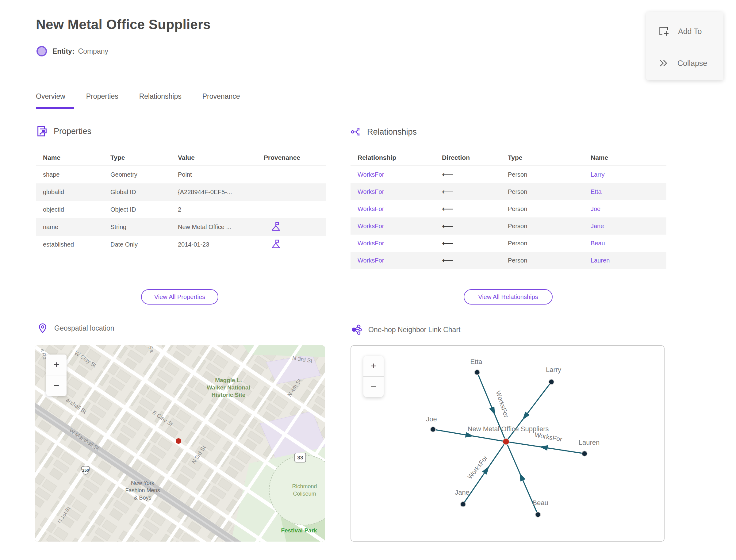 The image size is (736, 560). I want to click on related-entity-link: Beau, so click(625, 243).